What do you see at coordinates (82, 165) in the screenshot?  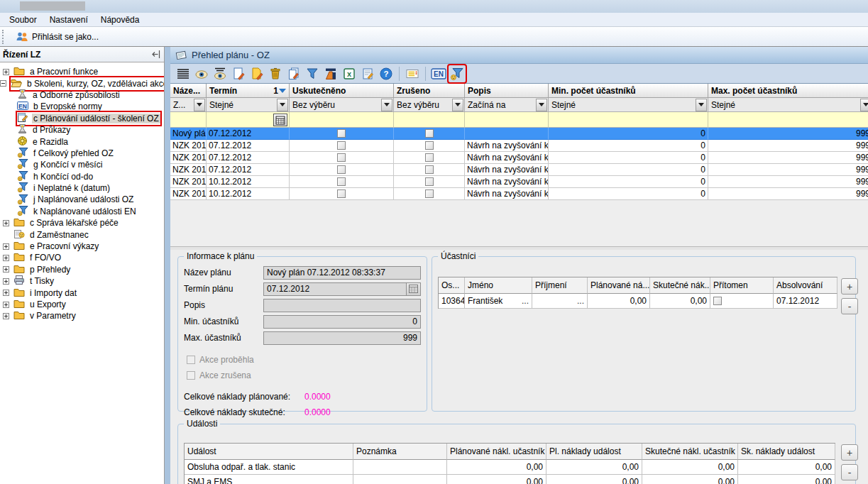 I see `tree-item-koncici-v-mesici: g Končící v měsíci` at bounding box center [82, 165].